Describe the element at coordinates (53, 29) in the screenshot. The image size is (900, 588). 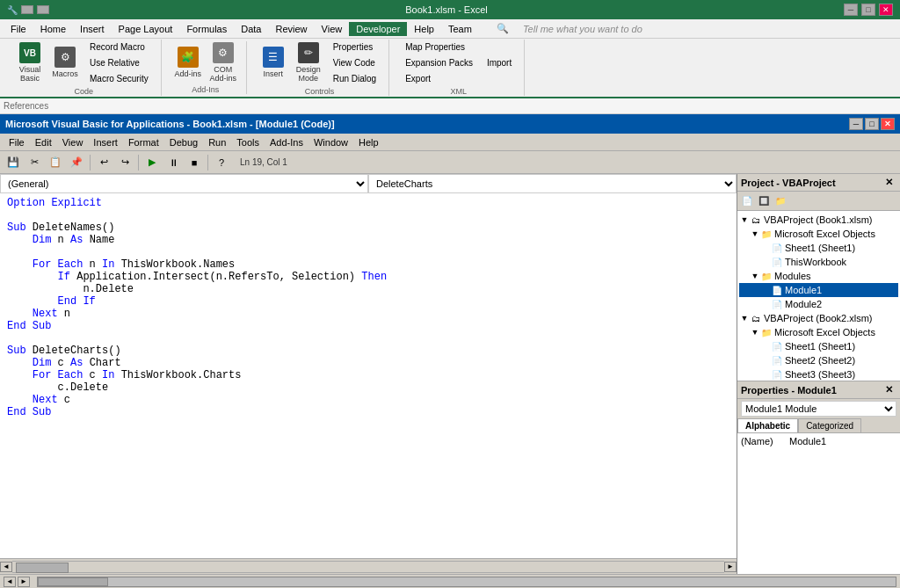
I see `menu-home: Home` at that location.